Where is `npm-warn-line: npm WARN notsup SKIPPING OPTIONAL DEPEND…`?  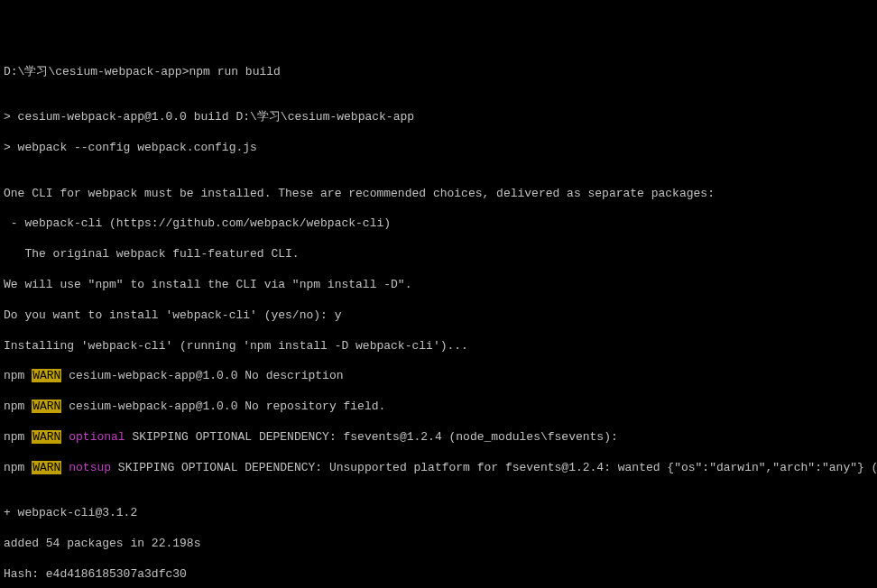 npm-warn-line: npm WARN notsup SKIPPING OPTIONAL DEPEND… is located at coordinates (438, 469).